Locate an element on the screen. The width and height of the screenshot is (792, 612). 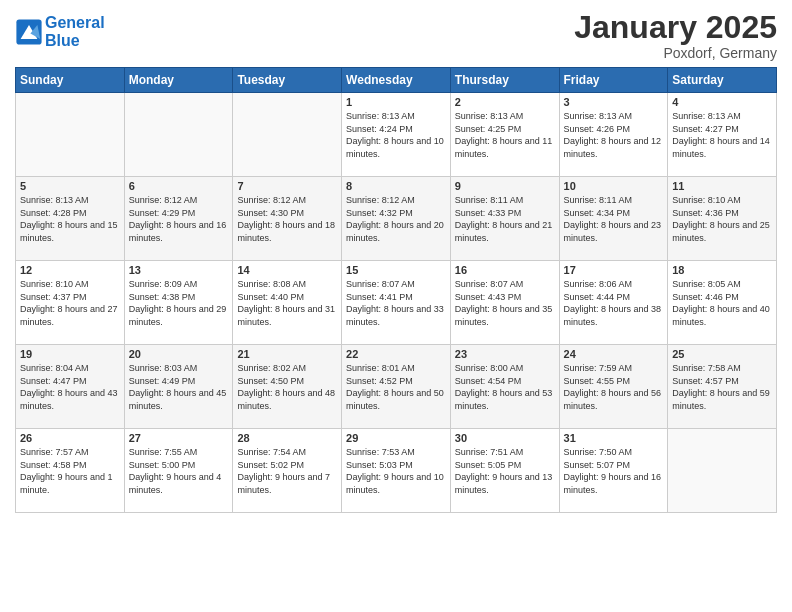
day-number: 26 is located at coordinates (70, 438).